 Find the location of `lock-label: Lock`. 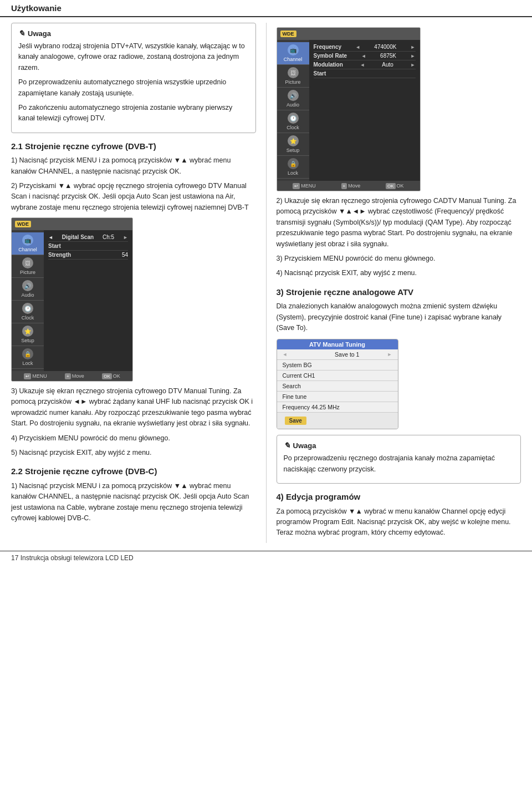

lock-label: Lock is located at coordinates (28, 363).